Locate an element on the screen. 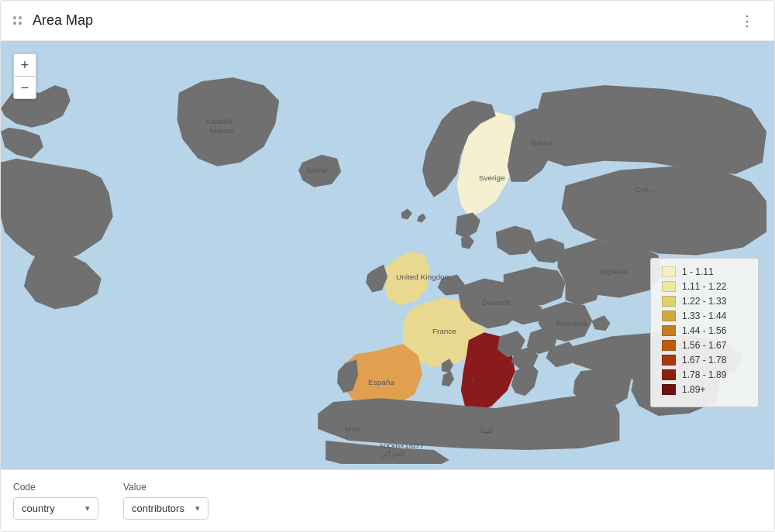  code-dropdown: country ▾ is located at coordinates (56, 508).